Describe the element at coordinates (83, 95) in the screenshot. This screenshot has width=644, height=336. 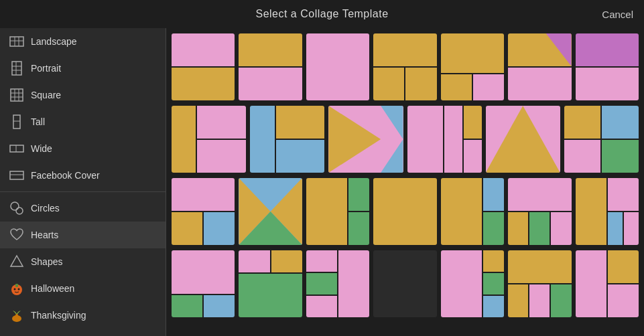
I see `sidebar-item-square: Square` at that location.